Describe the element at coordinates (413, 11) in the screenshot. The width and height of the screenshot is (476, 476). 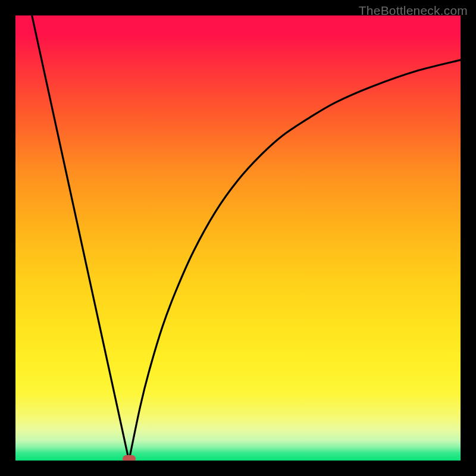
I see `watermark-text: TheBottleneck.com` at that location.